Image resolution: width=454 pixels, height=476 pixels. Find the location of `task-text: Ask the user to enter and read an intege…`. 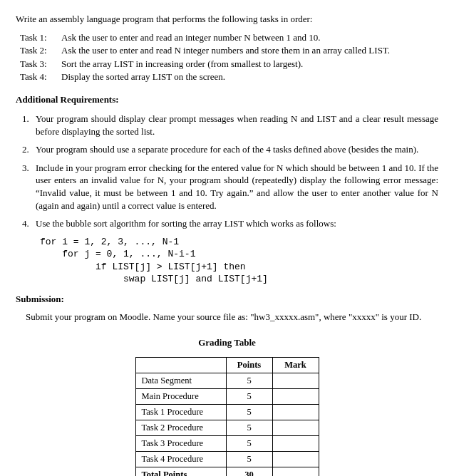

task-text: Ask the user to enter and read an intege… is located at coordinates (249, 38).